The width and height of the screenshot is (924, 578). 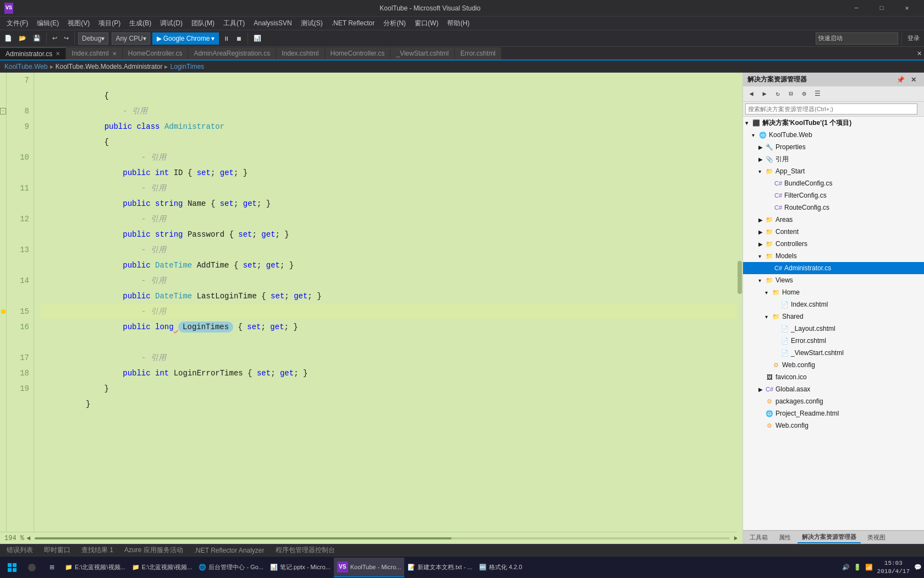 I want to click on zoom-slider, so click(x=382, y=538).